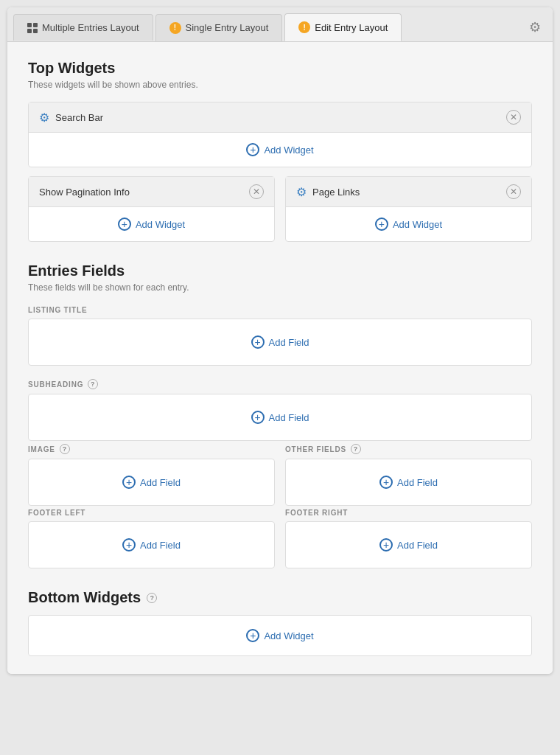  Describe the element at coordinates (280, 209) in the screenshot. I see `two-col-widgets: Show Pagination Info ✕ + Add Widget` at that location.